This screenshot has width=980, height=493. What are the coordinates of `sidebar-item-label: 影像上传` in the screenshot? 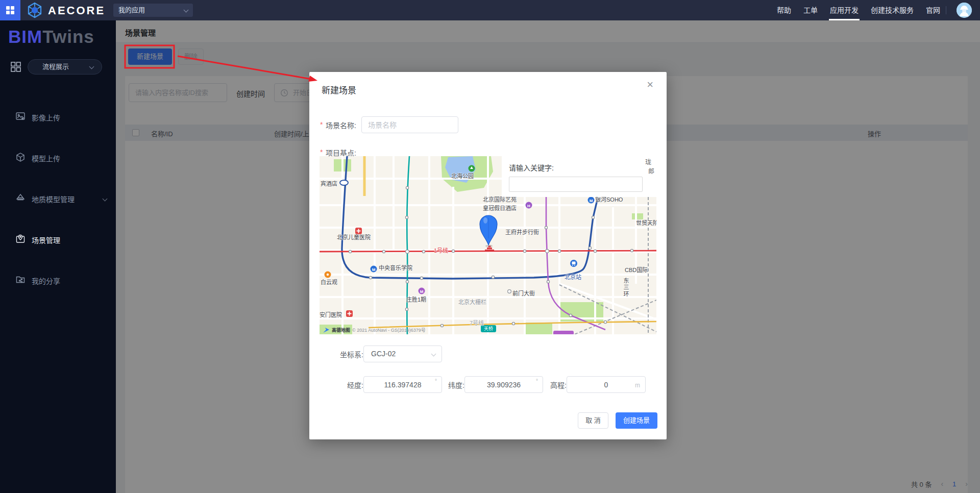 It's located at (46, 117).